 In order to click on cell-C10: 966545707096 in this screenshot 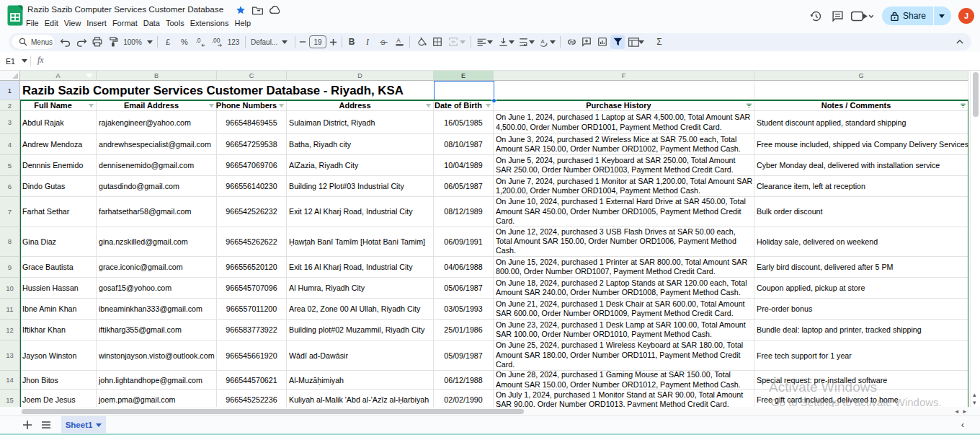, I will do `click(252, 289)`.